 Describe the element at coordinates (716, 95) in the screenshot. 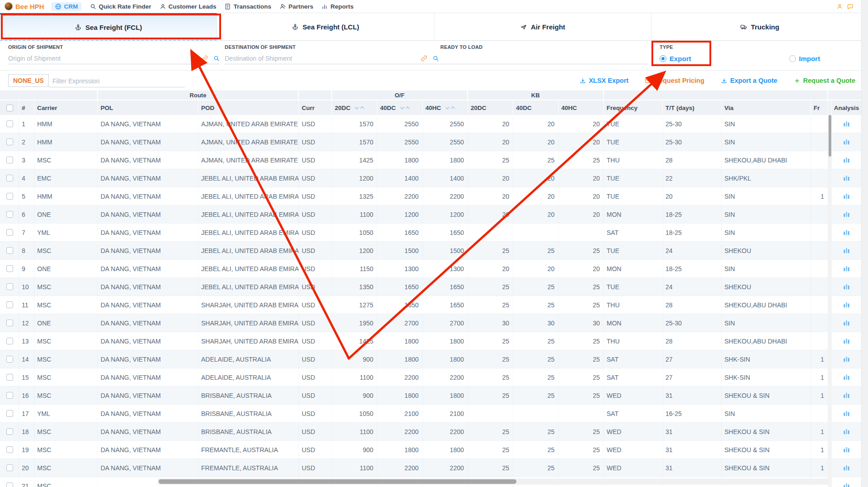

I see `group-tail` at that location.